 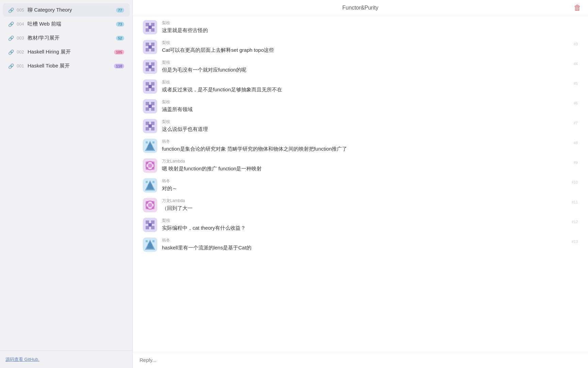 What do you see at coordinates (120, 10) in the screenshot?
I see `item-badge: 77` at bounding box center [120, 10].